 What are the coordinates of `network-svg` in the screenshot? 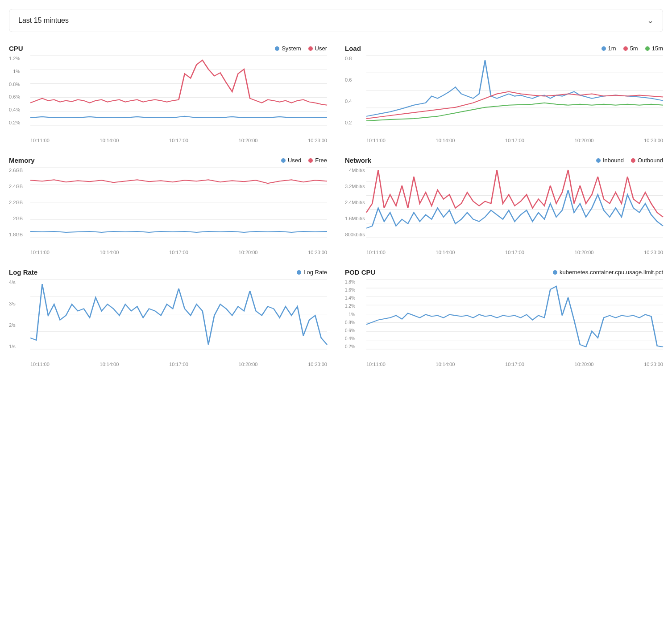 It's located at (515, 202).